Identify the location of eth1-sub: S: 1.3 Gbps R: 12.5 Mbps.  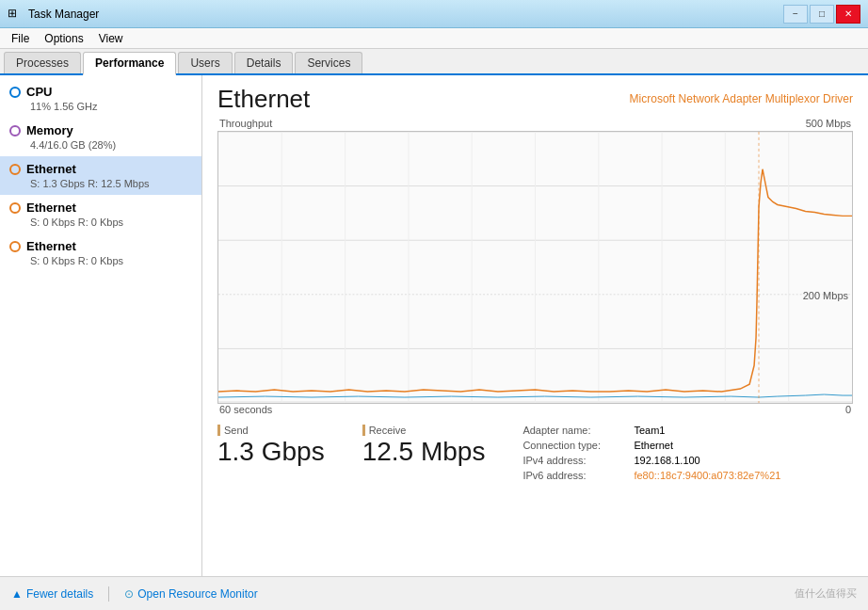
(101, 184).